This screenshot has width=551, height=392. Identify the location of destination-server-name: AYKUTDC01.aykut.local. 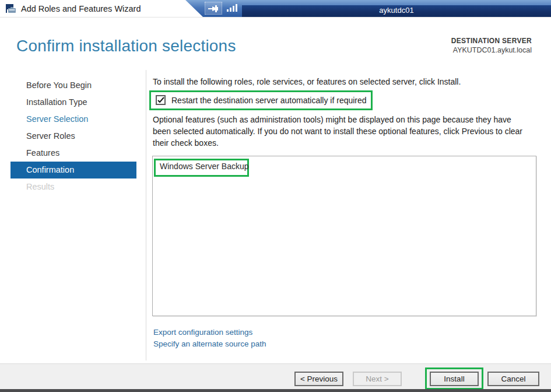
(492, 50).